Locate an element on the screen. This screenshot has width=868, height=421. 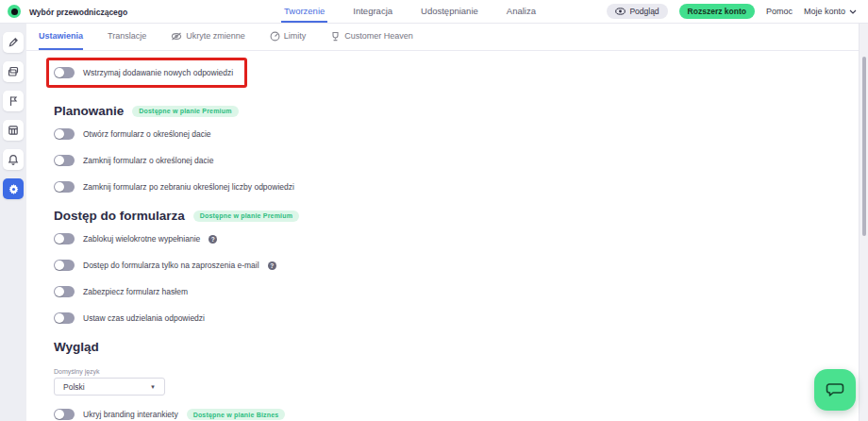
time-limit-toggle is located at coordinates (64, 318).